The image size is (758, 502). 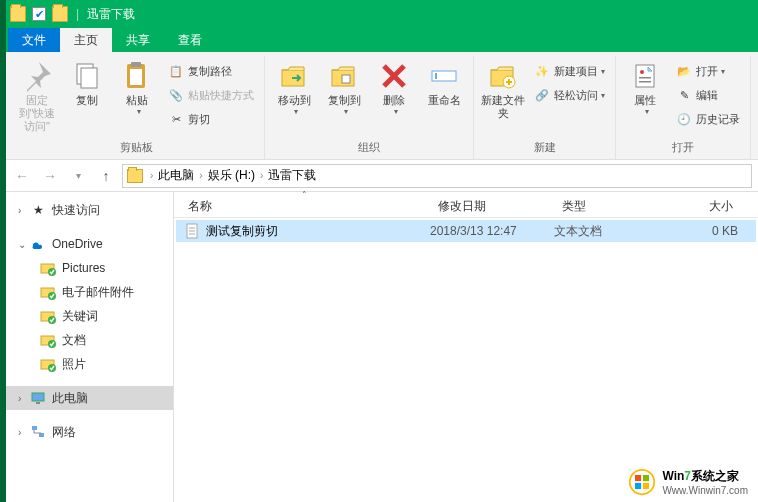 I want to click on file-size: 0 KB, so click(x=704, y=231).